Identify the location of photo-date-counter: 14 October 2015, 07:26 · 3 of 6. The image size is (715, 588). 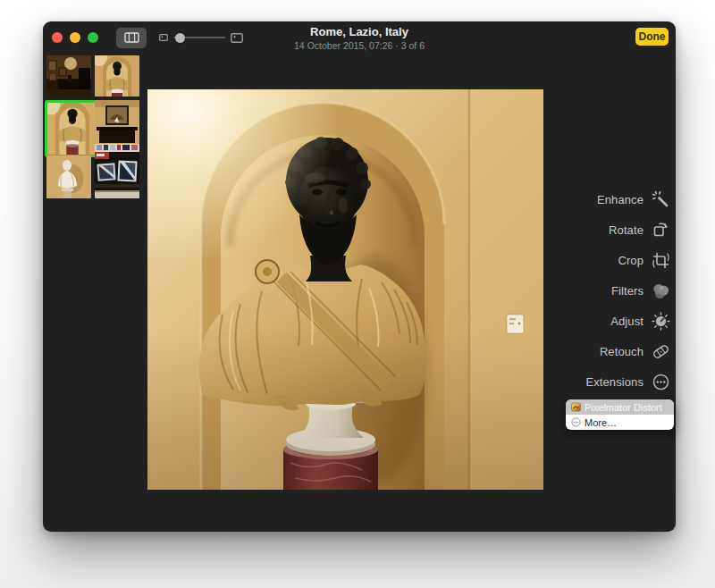
(359, 46).